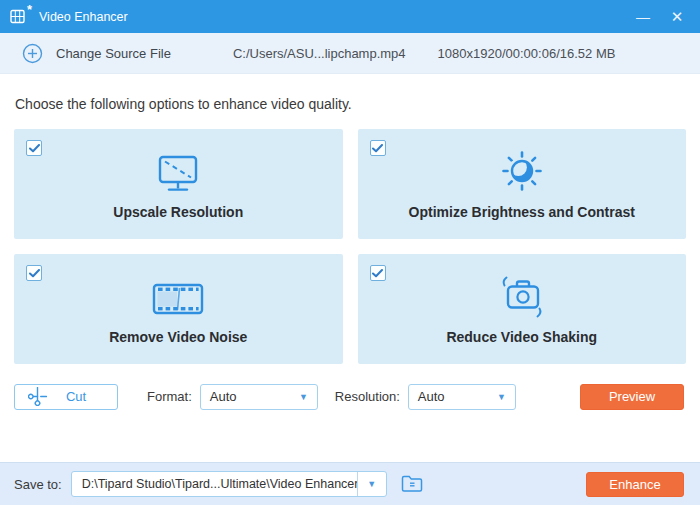  Describe the element at coordinates (34, 148) in the screenshot. I see `upscale-resolution-checkbox` at that location.